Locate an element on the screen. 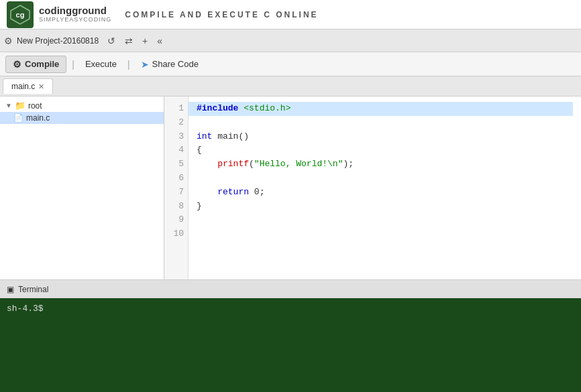 The width and height of the screenshot is (581, 392). logo-brand: codingground is located at coordinates (75, 11).